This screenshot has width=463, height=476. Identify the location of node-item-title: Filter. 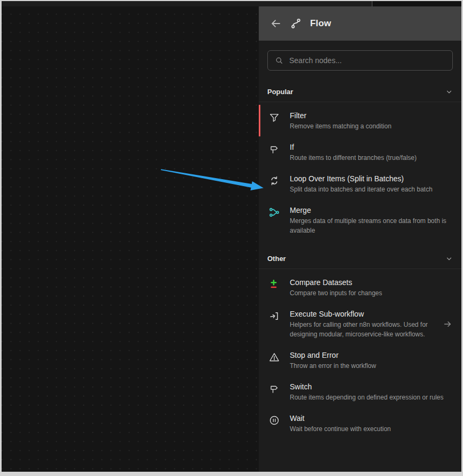
(371, 116).